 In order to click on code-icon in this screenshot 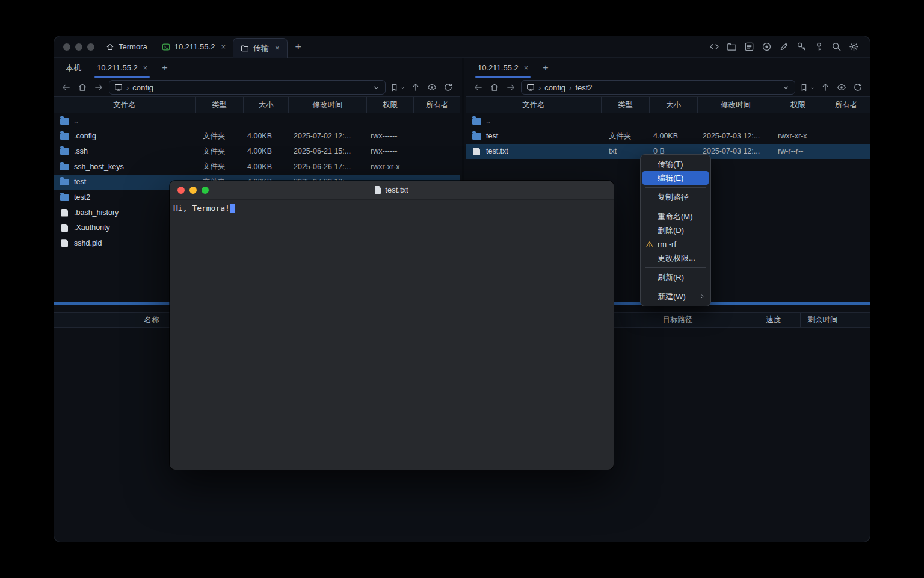, I will do `click(715, 47)`.